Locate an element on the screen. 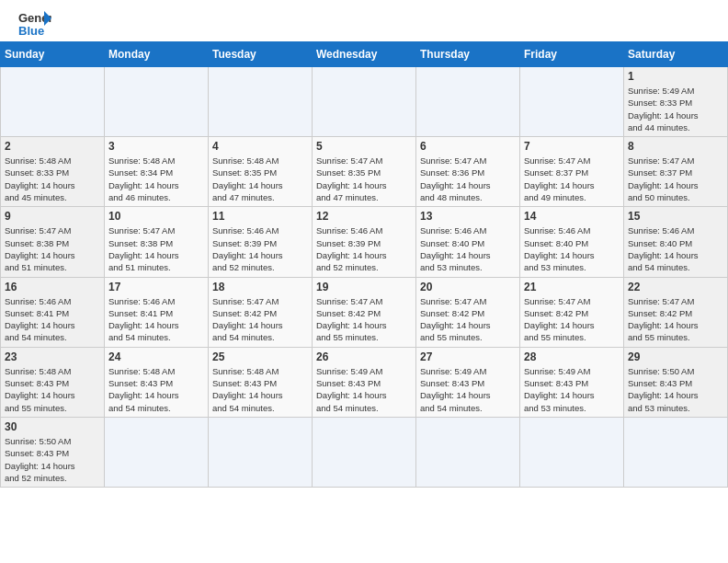 The width and height of the screenshot is (728, 563). weekday-header-saturday: Saturday is located at coordinates (677, 55).